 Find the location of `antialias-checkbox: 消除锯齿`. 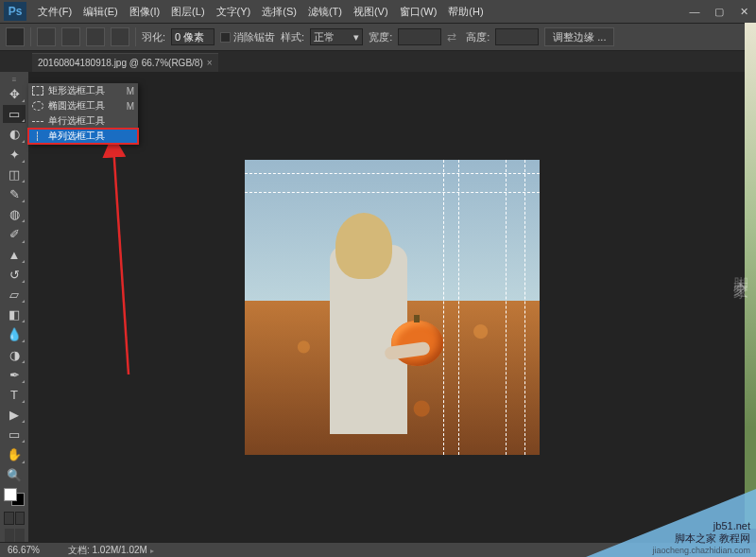

antialias-checkbox: 消除锯齿 is located at coordinates (248, 38).